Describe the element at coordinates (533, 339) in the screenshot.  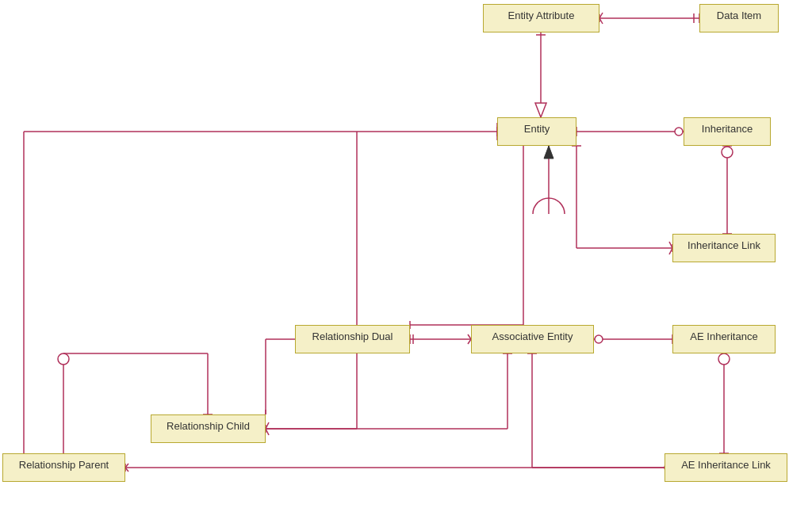
I see `node-associative-entity: Associative Entity` at that location.